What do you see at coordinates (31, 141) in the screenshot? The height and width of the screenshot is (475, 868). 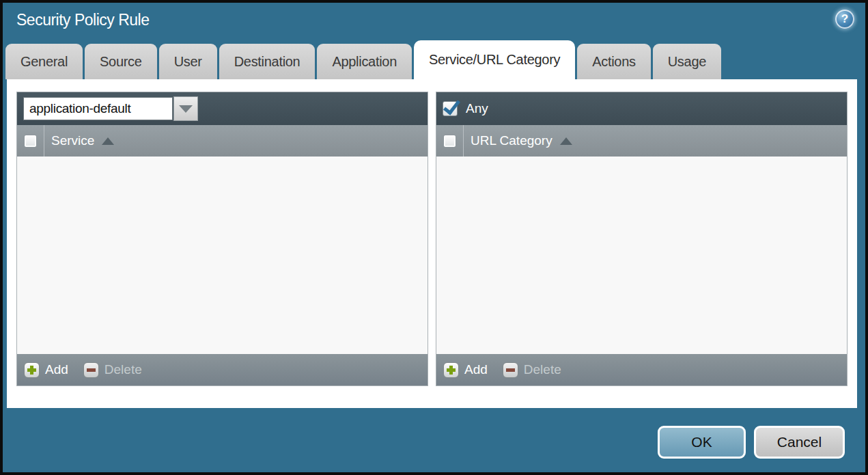 I see `service-select-all-cell` at bounding box center [31, 141].